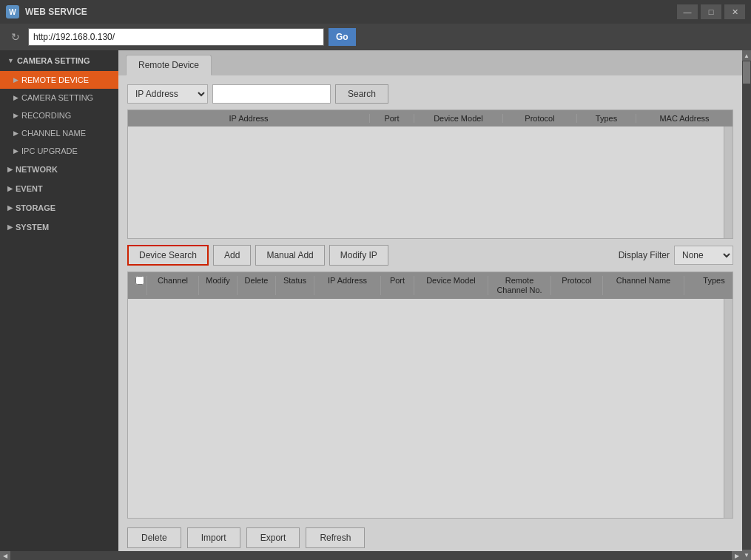 Image resolution: width=751 pixels, height=560 pixels. What do you see at coordinates (362, 94) in the screenshot?
I see `search-button: Search` at bounding box center [362, 94].